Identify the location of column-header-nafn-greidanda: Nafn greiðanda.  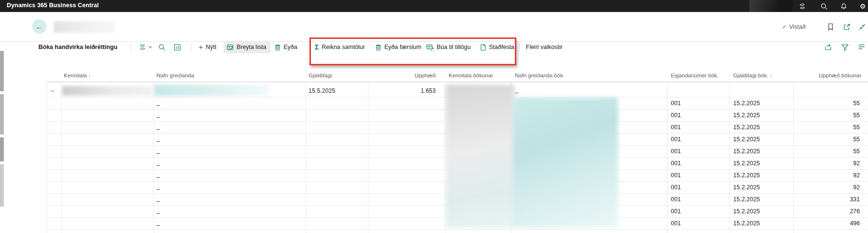
(176, 75).